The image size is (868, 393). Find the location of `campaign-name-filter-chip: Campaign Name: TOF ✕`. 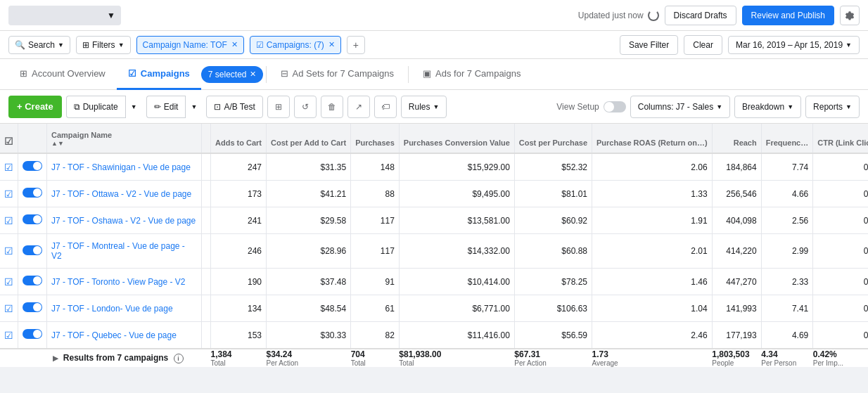

campaign-name-filter-chip: Campaign Name: TOF ✕ is located at coordinates (190, 45).